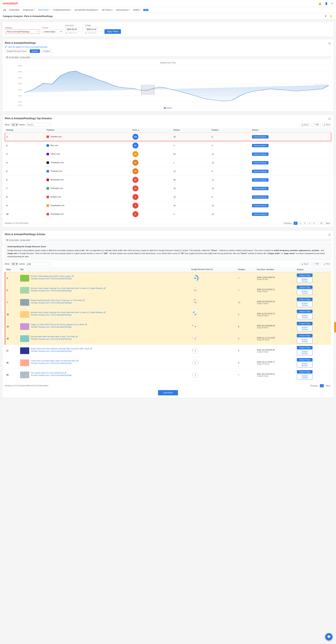 The width and height of the screenshot is (336, 644). I want to click on nav-expand-icon: ▶▶, so click(5, 10).